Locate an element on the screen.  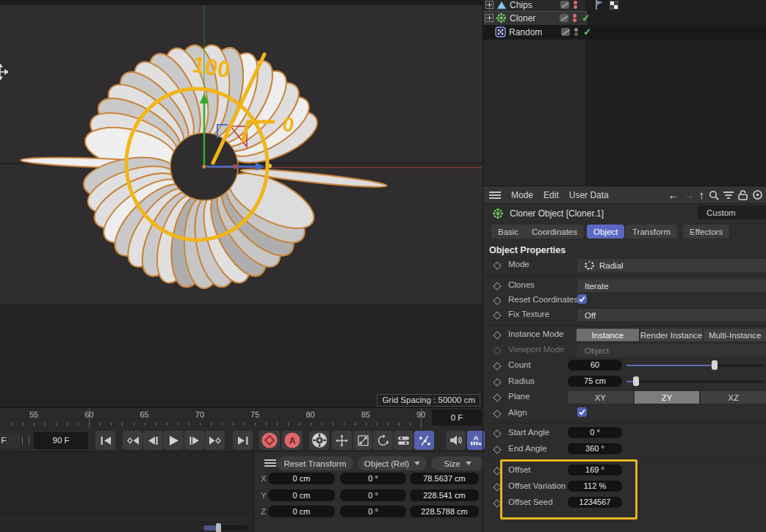
tab-effectors: Effectors is located at coordinates (707, 232).